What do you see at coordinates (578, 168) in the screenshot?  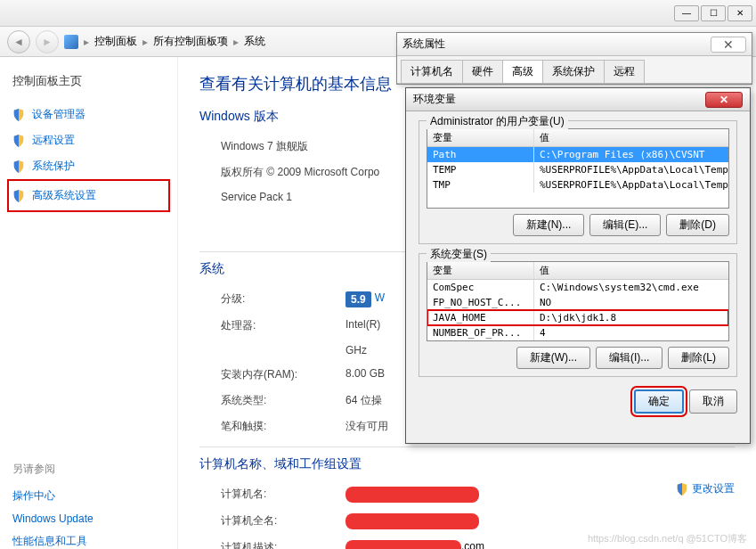 I see `user-variables-table: 变量 值 Path C:\Program Files (x86)\CVSNT T…` at bounding box center [578, 168].